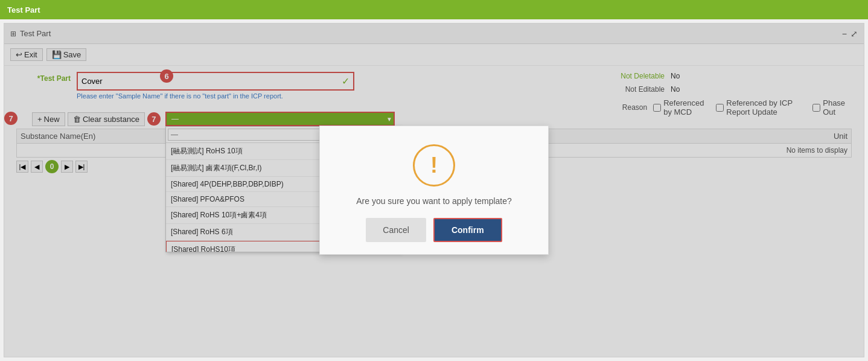 The height and width of the screenshot is (361, 868). I want to click on title-bar: Test Part, so click(434, 10).